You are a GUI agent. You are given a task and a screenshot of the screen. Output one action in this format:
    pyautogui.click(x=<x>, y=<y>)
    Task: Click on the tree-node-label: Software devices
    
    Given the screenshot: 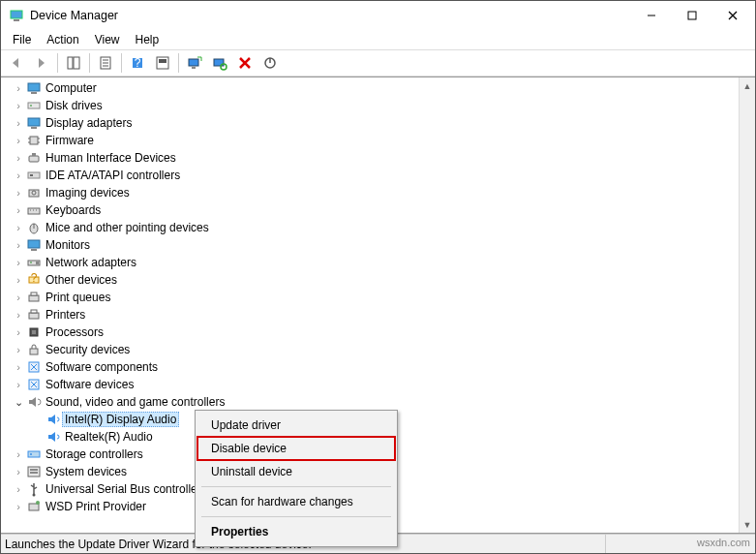 What is the action you would take?
    pyautogui.click(x=89, y=385)
    